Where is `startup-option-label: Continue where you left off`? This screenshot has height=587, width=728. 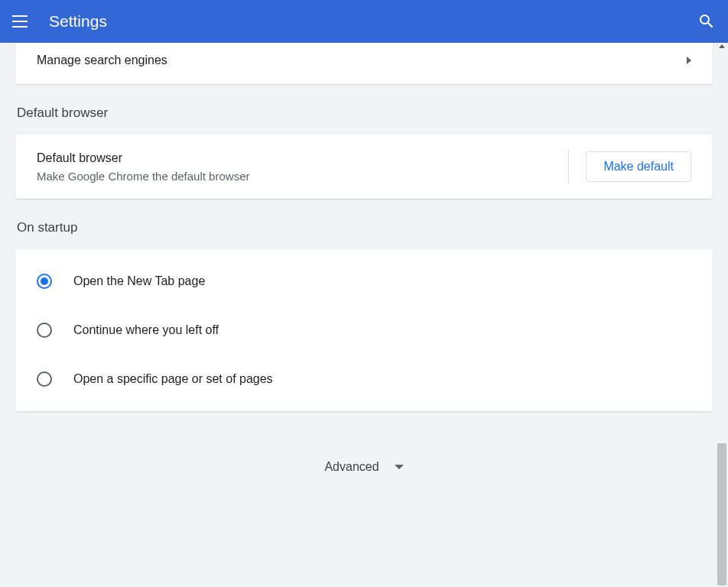
startup-option-label: Continue where you left off is located at coordinates (146, 330).